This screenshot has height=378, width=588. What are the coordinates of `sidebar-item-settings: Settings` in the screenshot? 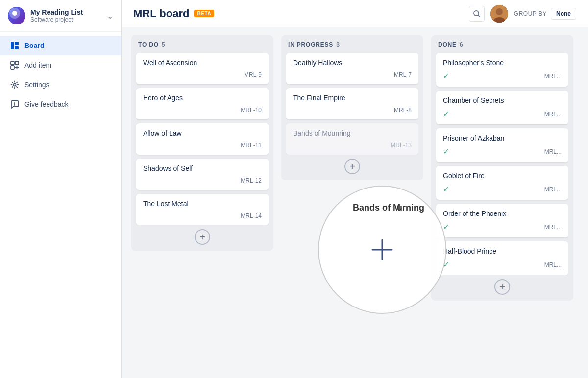 It's located at (61, 85).